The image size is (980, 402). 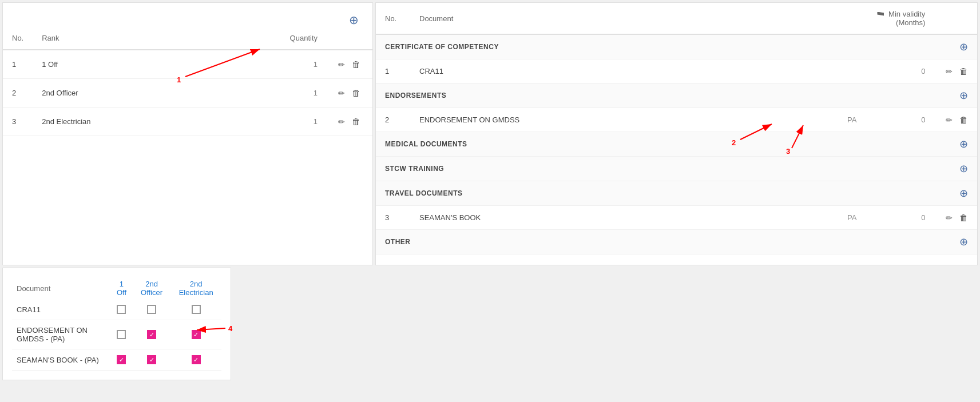 What do you see at coordinates (615, 18) in the screenshot?
I see `doc-col-document: Document` at bounding box center [615, 18].